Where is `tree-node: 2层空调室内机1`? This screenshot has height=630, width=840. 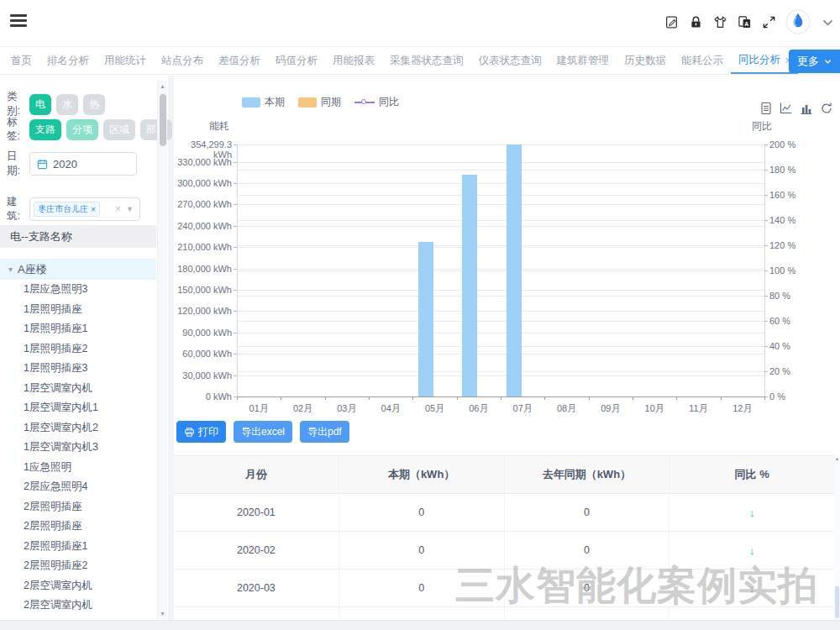 tree-node: 2层空调室内机1 is located at coordinates (78, 618).